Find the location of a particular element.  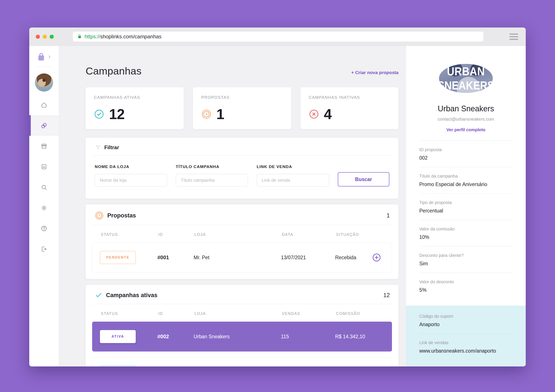

window-controls is located at coordinates (45, 37).